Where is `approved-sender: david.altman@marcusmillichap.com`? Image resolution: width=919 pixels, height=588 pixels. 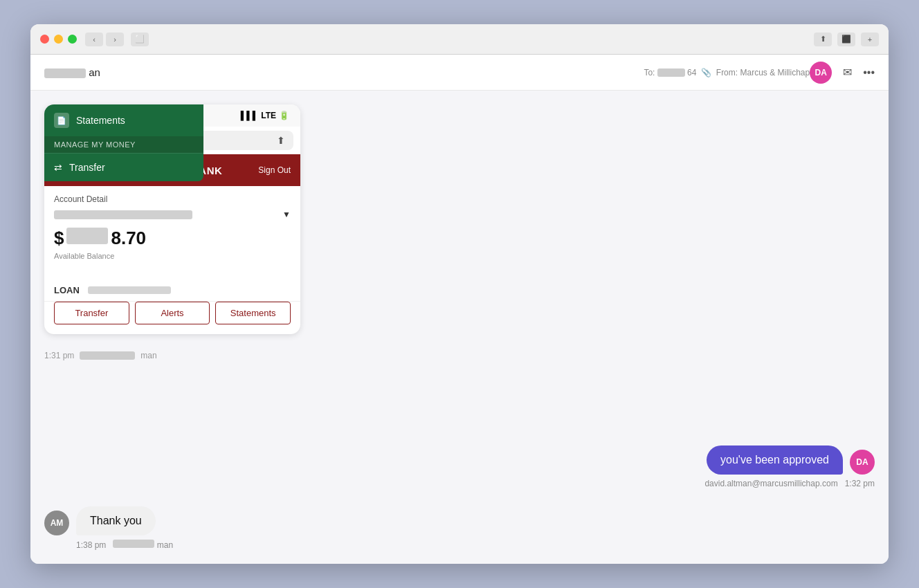 approved-sender: david.altman@marcusmillichap.com is located at coordinates (771, 484).